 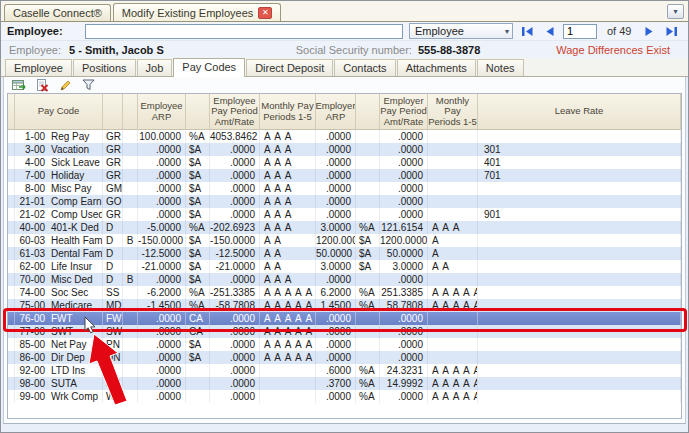 What do you see at coordinates (235, 292) in the screenshot?
I see `cell-employee-pay-period: -251.3385` at bounding box center [235, 292].